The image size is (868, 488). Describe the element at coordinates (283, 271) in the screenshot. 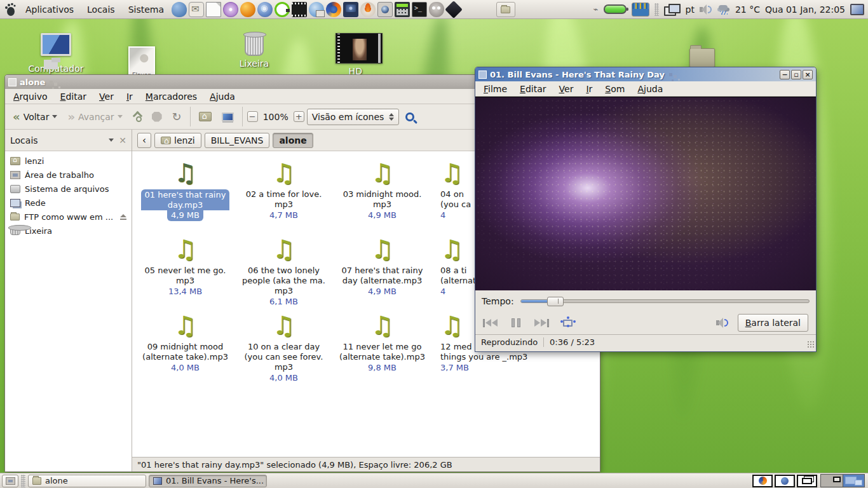

I see `file-item: ♫06 the two lonely people (aka the ma. m…` at that location.